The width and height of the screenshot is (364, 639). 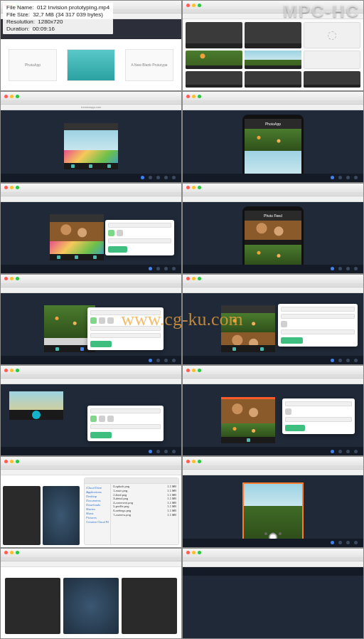 I want to click on resolution-value: 1280x720, so click(x=50, y=21).